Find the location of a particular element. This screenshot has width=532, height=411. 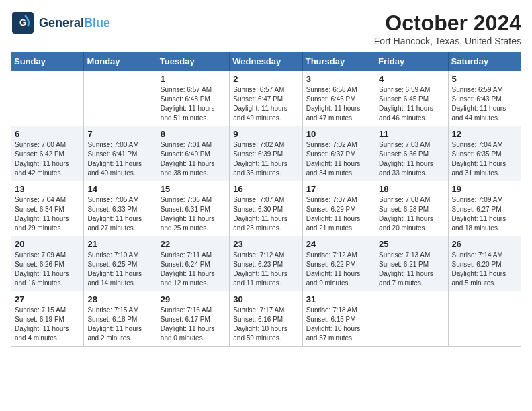

day-number: 1 is located at coordinates (193, 79).